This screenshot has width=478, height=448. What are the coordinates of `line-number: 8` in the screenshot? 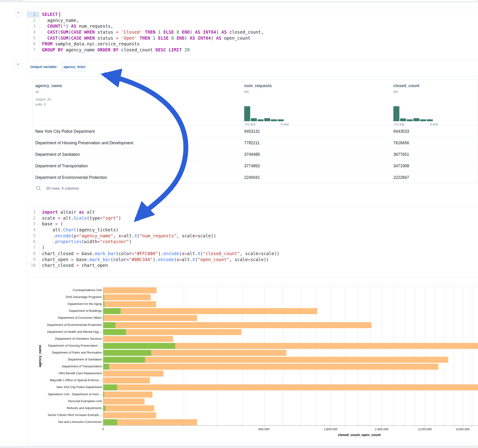 It's located at (33, 254).